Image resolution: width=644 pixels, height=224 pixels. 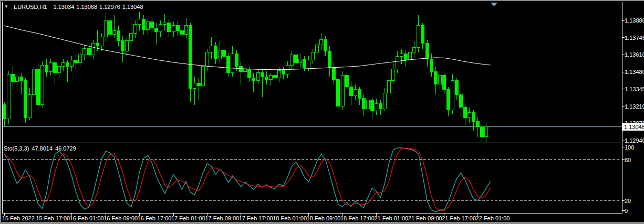 I want to click on sto-tick-label: 0, so click(x=626, y=211).